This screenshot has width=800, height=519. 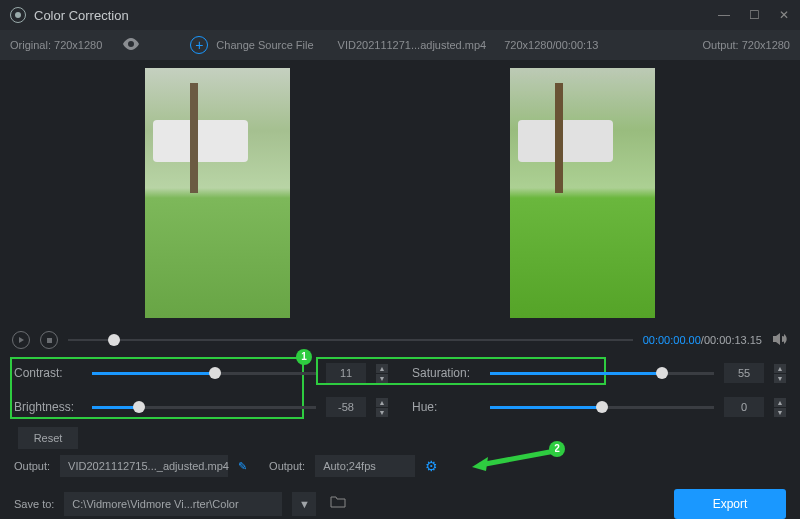 What do you see at coordinates (346, 373) in the screenshot?
I see `contrast-value: 11` at bounding box center [346, 373].